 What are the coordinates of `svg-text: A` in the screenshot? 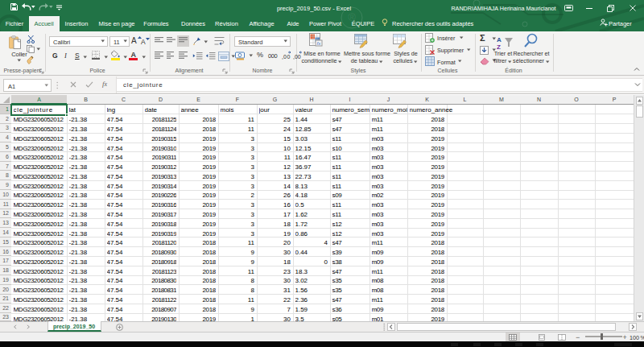 It's located at (499, 40).